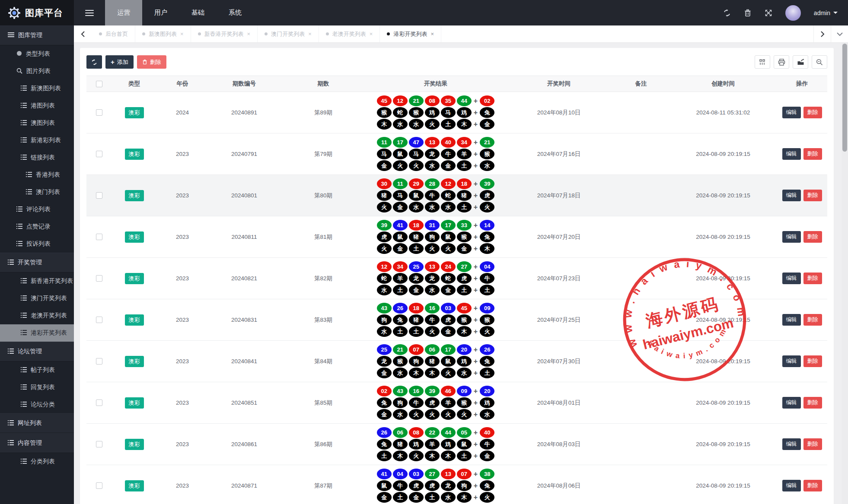 Image resolution: width=848 pixels, height=504 pixels. What do you see at coordinates (37, 263) in the screenshot?
I see `sidebar-item-开奖管理: 开奖管理` at bounding box center [37, 263].